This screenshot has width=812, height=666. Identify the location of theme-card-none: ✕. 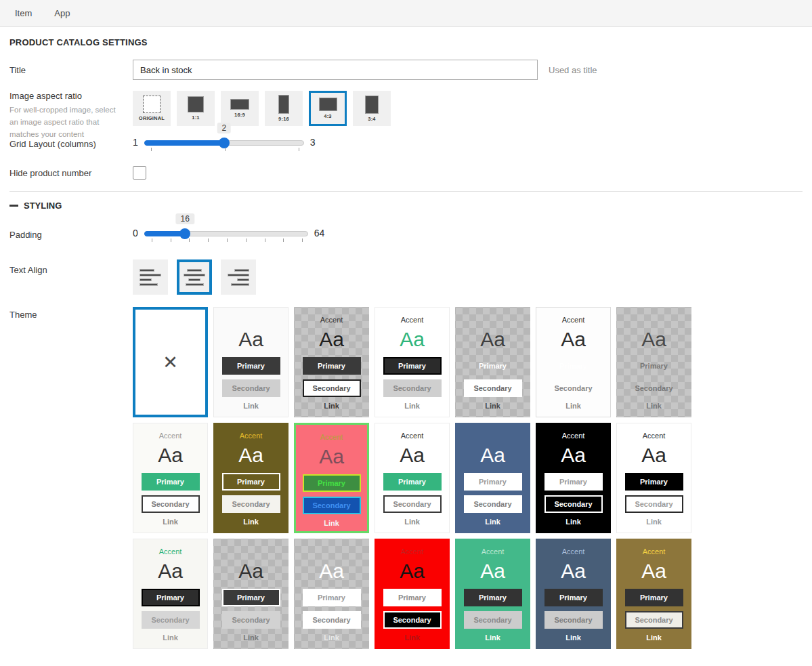
(171, 362).